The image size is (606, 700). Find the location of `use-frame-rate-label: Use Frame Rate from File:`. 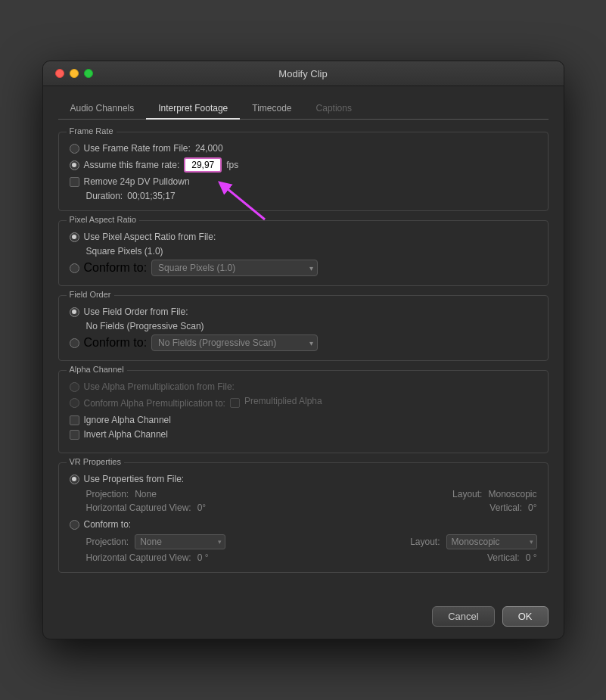

use-frame-rate-label: Use Frame Rate from File: is located at coordinates (138, 148).